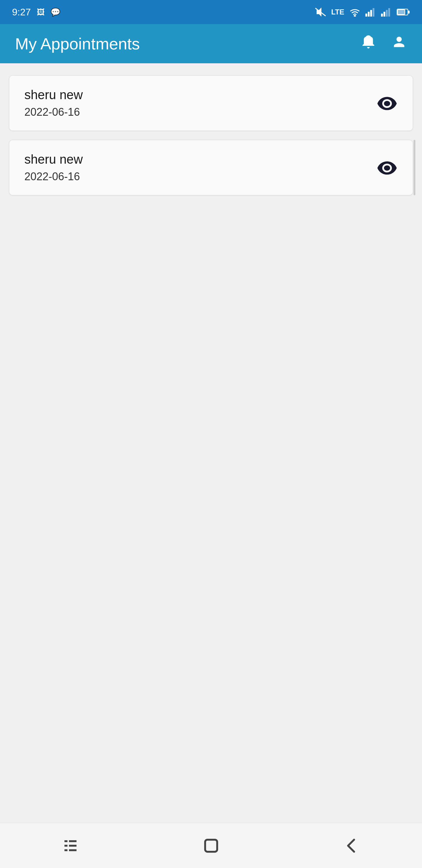 This screenshot has width=422, height=868. What do you see at coordinates (54, 112) in the screenshot?
I see `appointment-date-1: 2022-06-16` at bounding box center [54, 112].